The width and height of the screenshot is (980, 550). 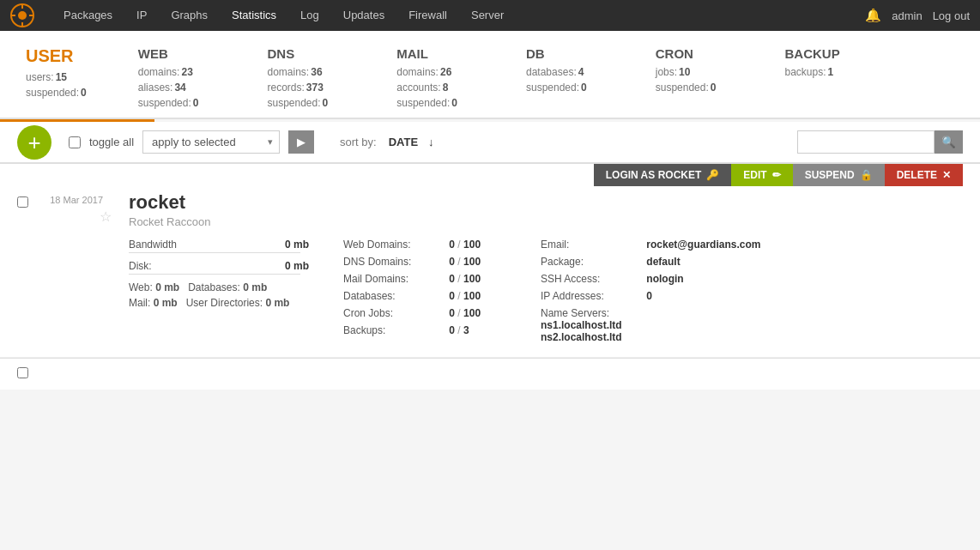 I want to click on bandwidth-value: 0 mb, so click(x=297, y=245).